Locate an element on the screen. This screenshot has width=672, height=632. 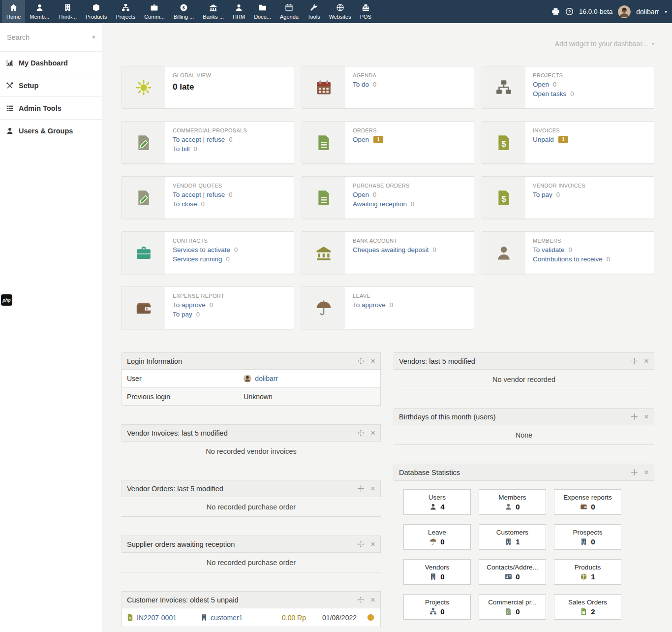
php-debug-badge: php is located at coordinates (7, 300).